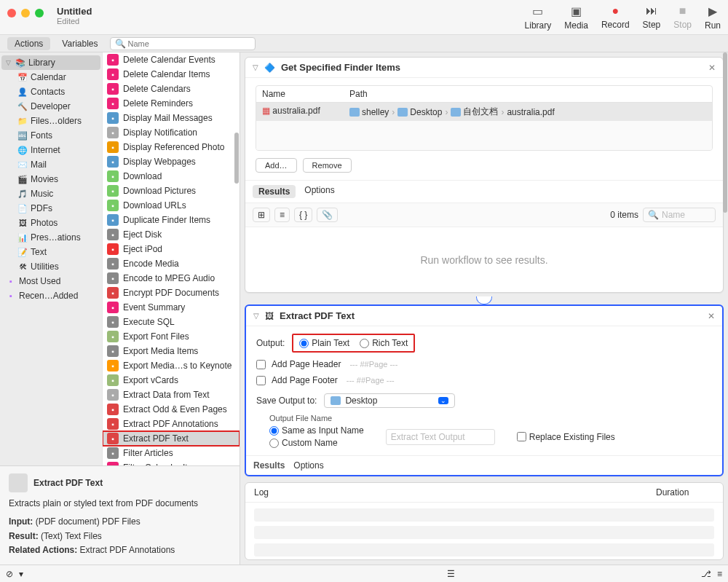 The image size is (728, 582). What do you see at coordinates (328, 165) in the screenshot?
I see `remove-button: Remove` at bounding box center [328, 165].